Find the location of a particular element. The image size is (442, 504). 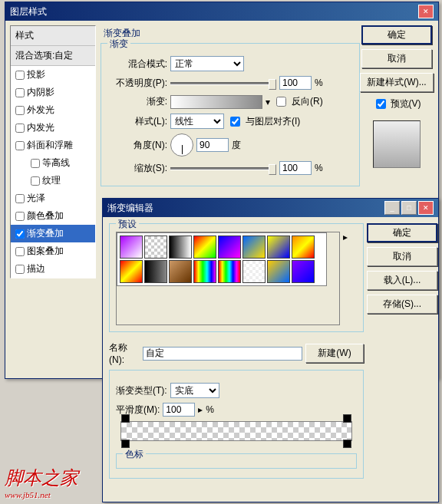

preset-list is located at coordinates (228, 278).